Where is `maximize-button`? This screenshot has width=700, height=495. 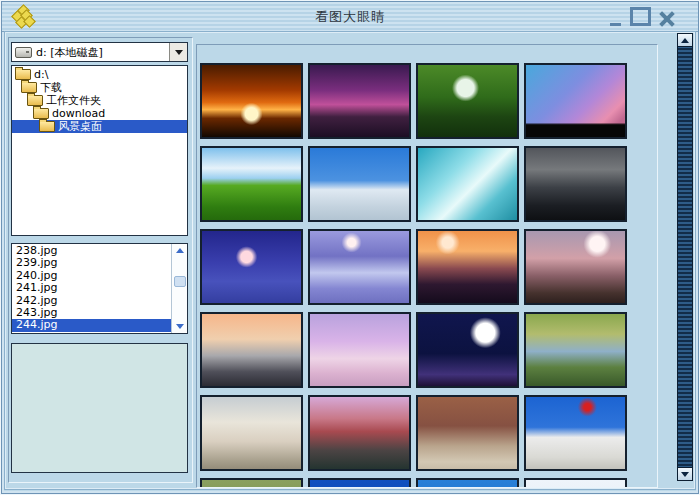
maximize-button is located at coordinates (640, 16).